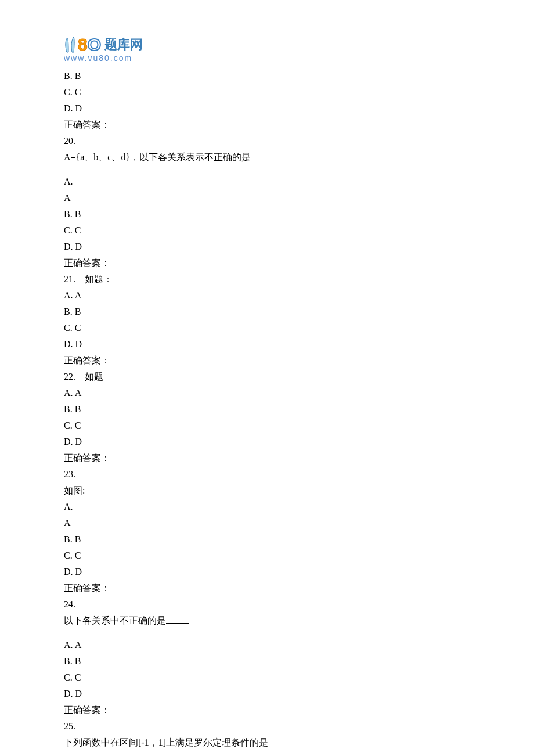  Describe the element at coordinates (267, 64) in the screenshot. I see `header-divider` at that location.